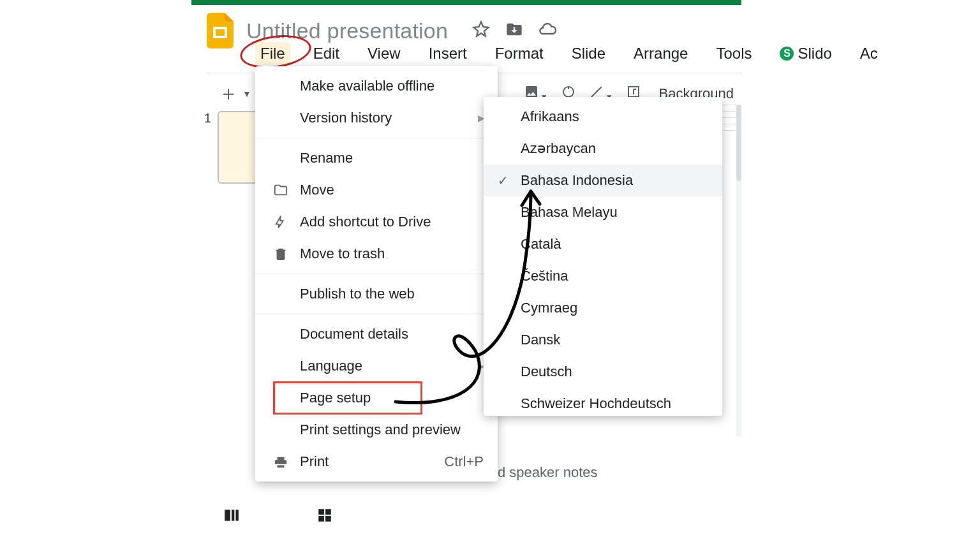 The width and height of the screenshot is (980, 551). What do you see at coordinates (569, 54) in the screenshot?
I see `menu-bar: File Edit View Insert Format Slide Arran…` at bounding box center [569, 54].